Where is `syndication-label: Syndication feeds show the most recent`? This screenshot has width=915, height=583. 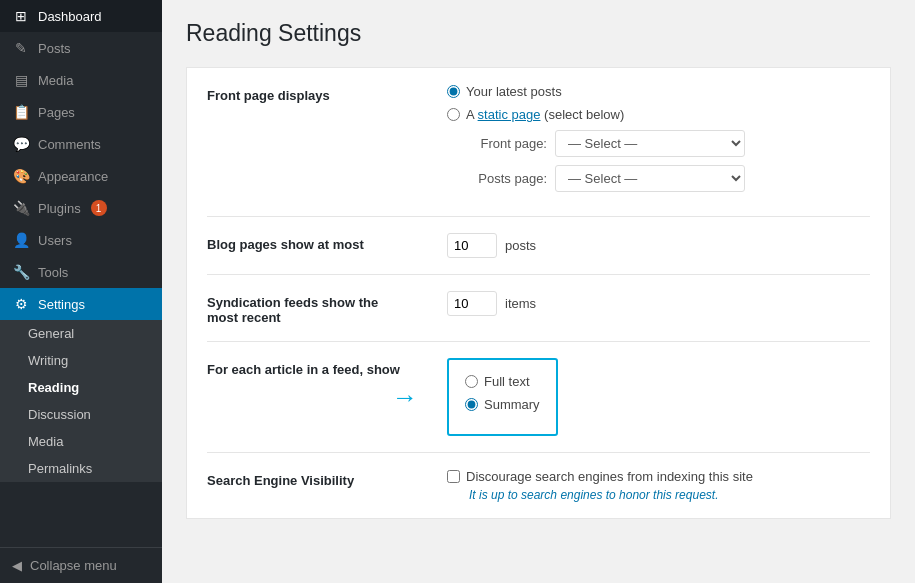
syndication-label: Syndication feeds show the most recent is located at coordinates (327, 308).